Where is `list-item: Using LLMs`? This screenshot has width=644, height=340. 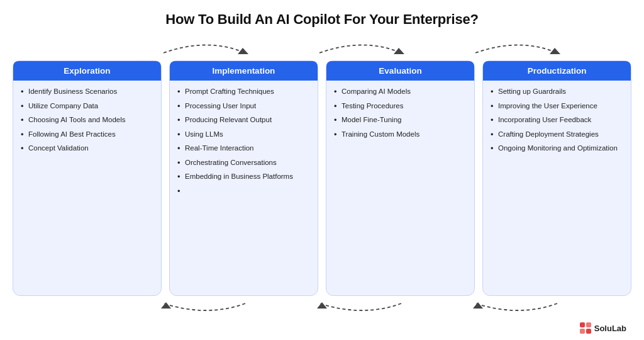 list-item: Using LLMs is located at coordinates (244, 135).